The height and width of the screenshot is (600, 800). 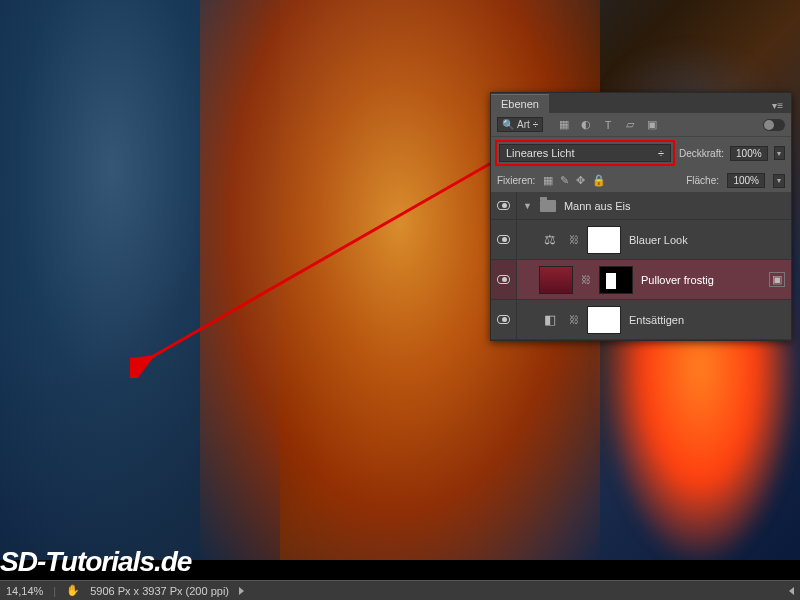 I want to click on filter-label: Art, so click(x=524, y=124).